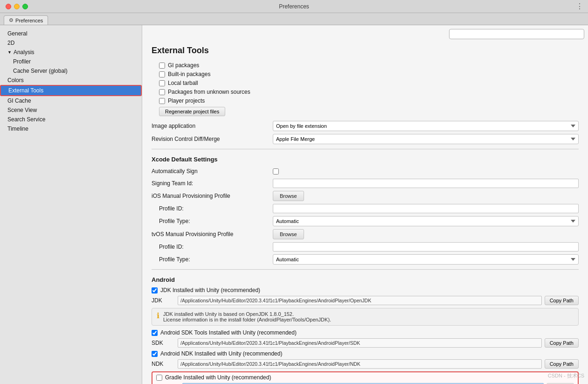 This screenshot has height=384, width=588. Describe the element at coordinates (162, 101) in the screenshot. I see `player-projects-checkbox` at that location.